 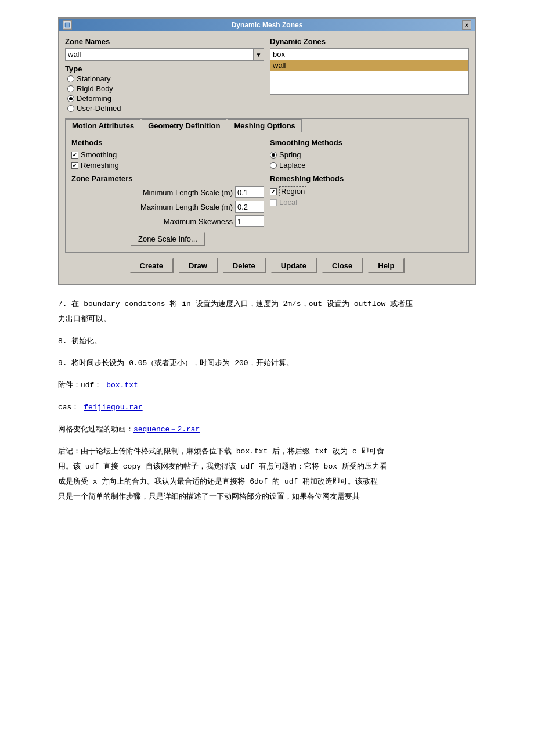 What do you see at coordinates (168, 192) in the screenshot?
I see `col-left: Methods Smoothing Remeshing Zone Paramet…` at bounding box center [168, 192].